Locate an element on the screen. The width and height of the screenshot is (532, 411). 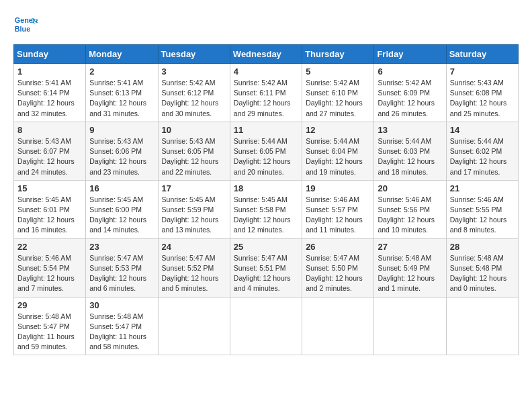
day-number: 13 is located at coordinates (410, 130).